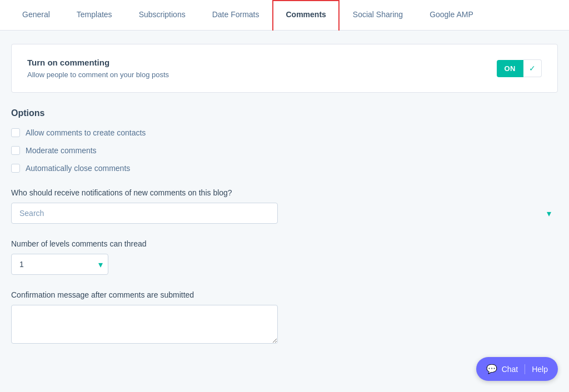 The width and height of the screenshot is (569, 392). I want to click on options-section-title: Options, so click(284, 113).